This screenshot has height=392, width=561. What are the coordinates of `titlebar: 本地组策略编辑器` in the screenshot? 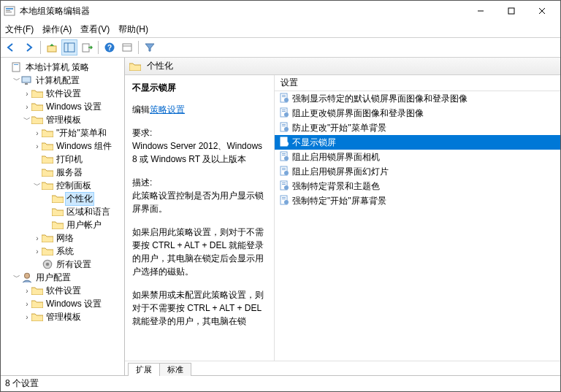 It's located at (280, 11).